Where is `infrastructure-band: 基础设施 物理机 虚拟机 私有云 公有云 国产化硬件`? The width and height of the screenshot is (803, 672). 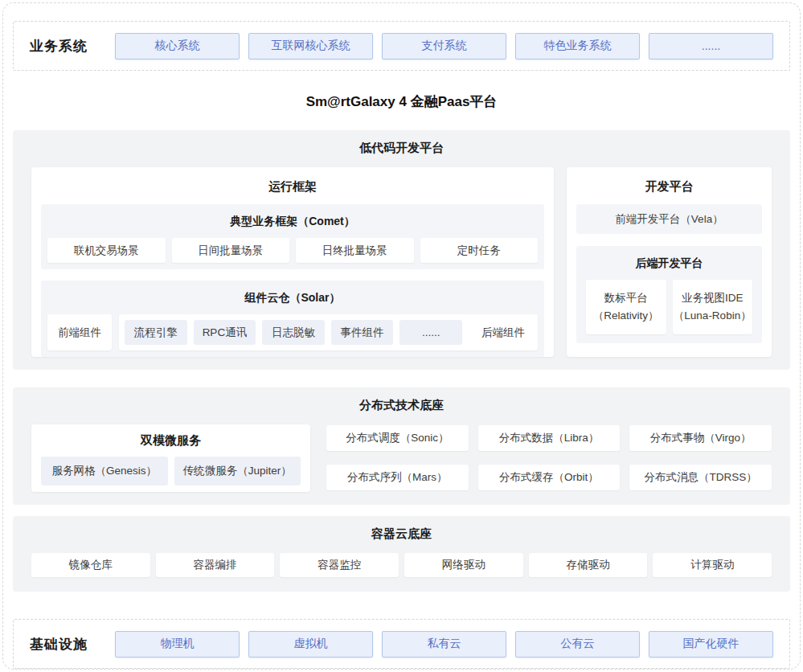 infrastructure-band: 基础设施 物理机 虚拟机 私有云 公有云 国产化硬件 is located at coordinates (402, 644).